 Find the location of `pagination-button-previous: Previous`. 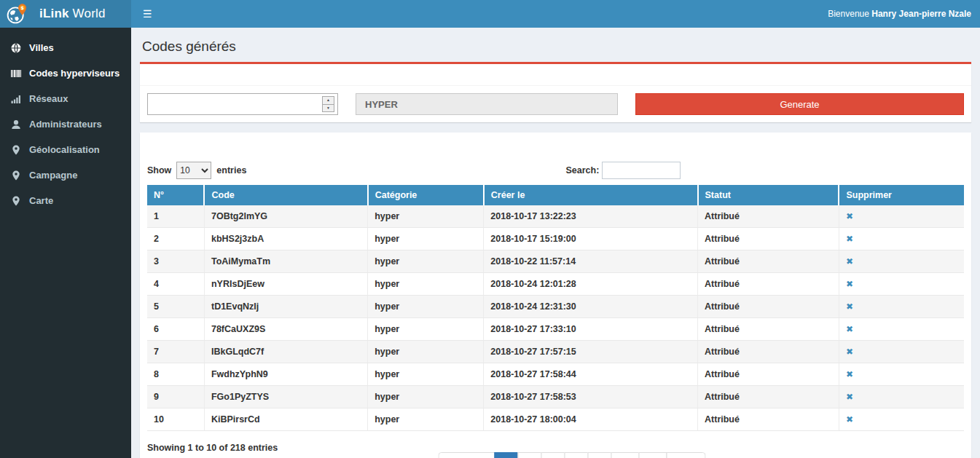

pagination-button-previous: Previous is located at coordinates (466, 455).